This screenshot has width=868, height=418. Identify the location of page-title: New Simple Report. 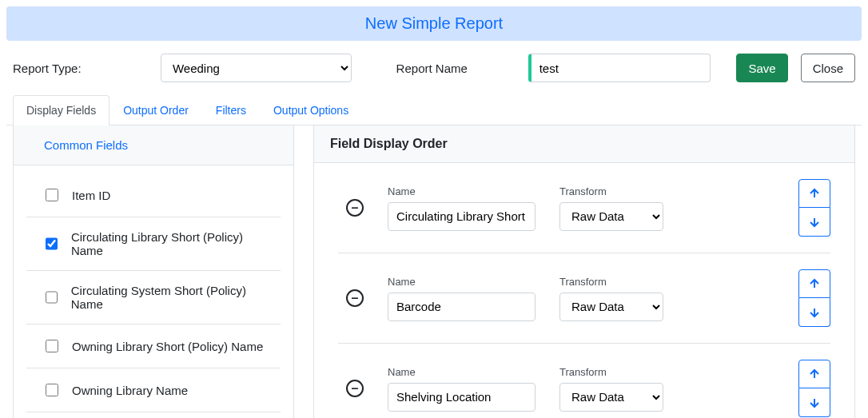
(434, 24).